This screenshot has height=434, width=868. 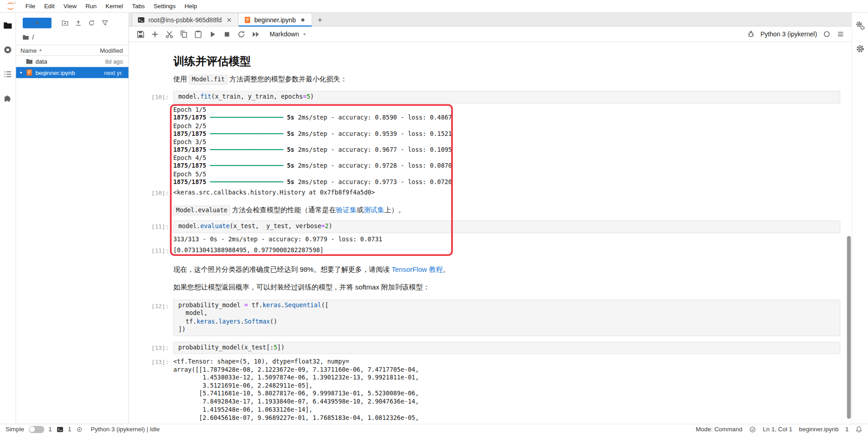 I want to click on runall-icon, so click(x=256, y=34).